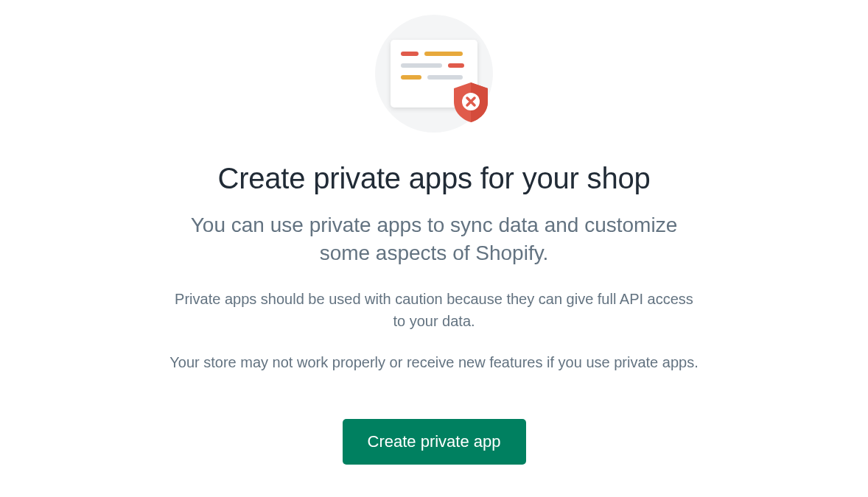  What do you see at coordinates (433, 362) in the screenshot?
I see `warning-text: Your store may not work properly or rece…` at bounding box center [433, 362].